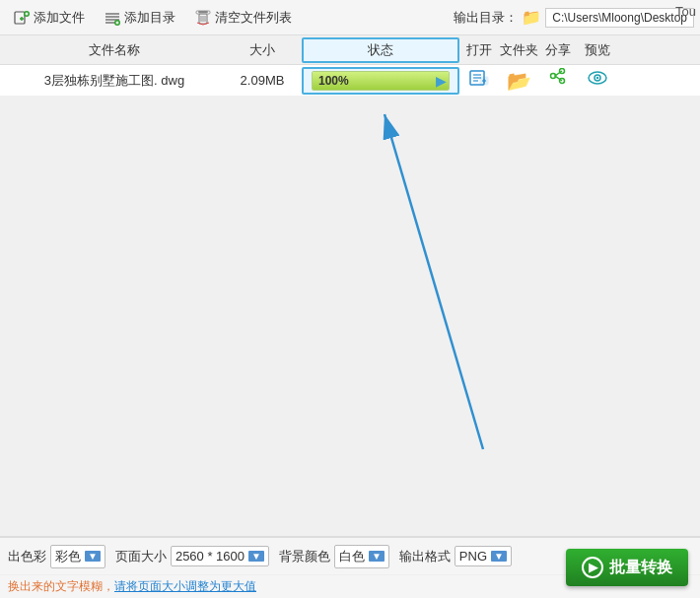  What do you see at coordinates (140, 18) in the screenshot?
I see `add-dir-button: 添加目录` at bounding box center [140, 18].